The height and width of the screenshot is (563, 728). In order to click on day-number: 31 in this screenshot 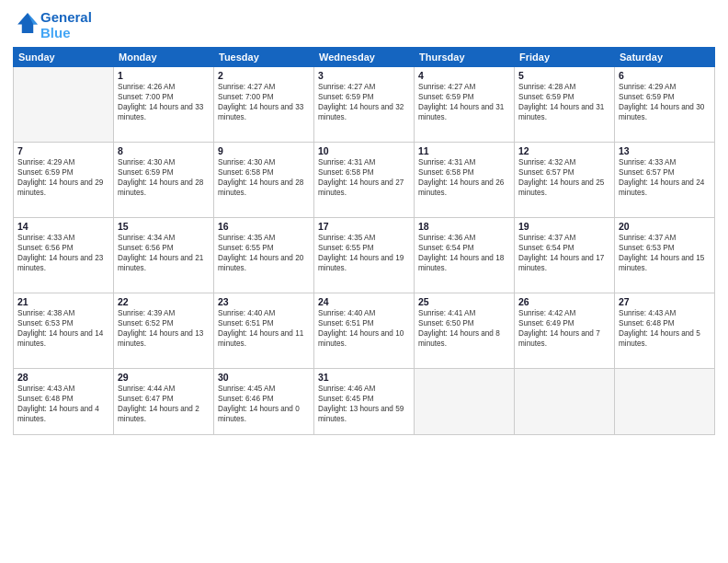, I will do `click(364, 377)`.